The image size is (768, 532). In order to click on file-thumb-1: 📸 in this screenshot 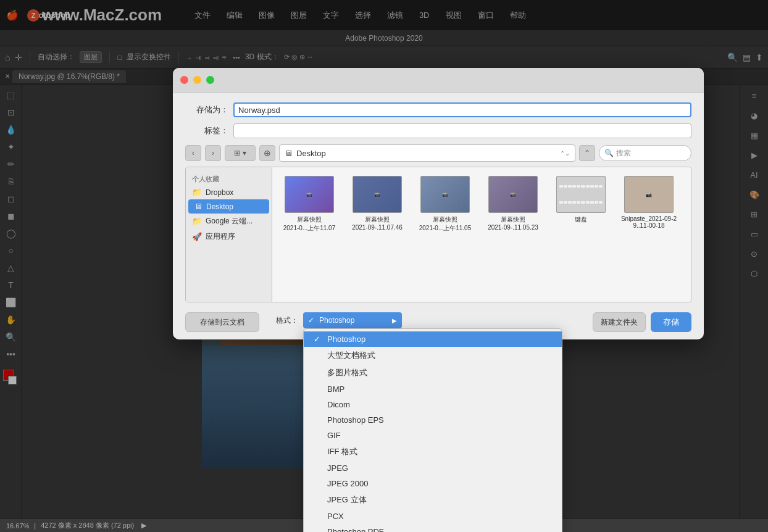, I will do `click(377, 194)`.